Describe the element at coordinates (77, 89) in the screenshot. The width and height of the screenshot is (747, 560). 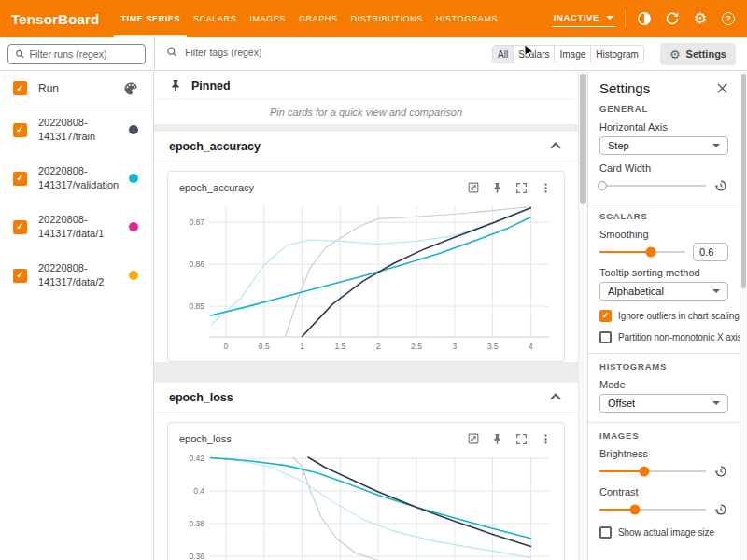
I see `runs-header-row: Run` at that location.